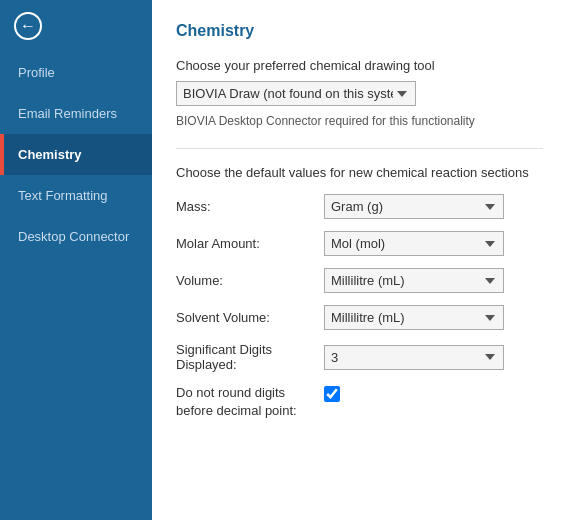 The height and width of the screenshot is (520, 567). What do you see at coordinates (250, 206) in the screenshot?
I see `mass-label: Mass:` at bounding box center [250, 206].